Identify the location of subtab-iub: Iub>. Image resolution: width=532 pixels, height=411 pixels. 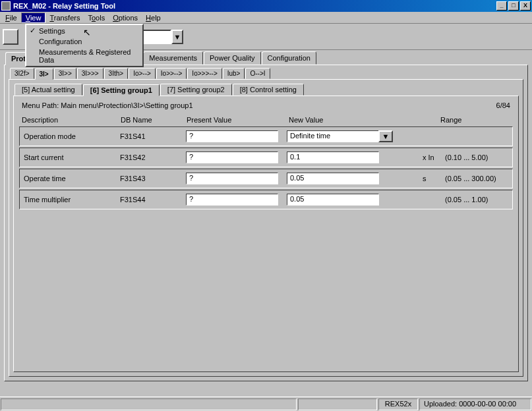
(234, 74).